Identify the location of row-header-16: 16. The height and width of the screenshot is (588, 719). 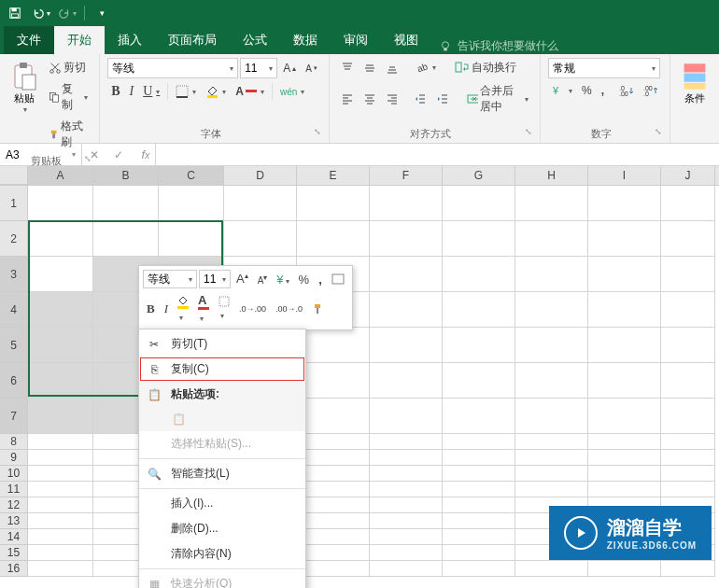
(14, 569).